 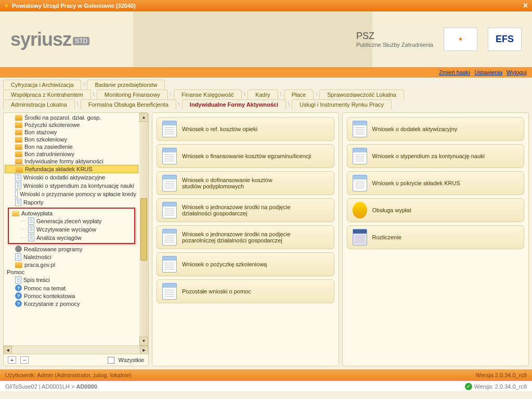 I want to click on header: syriusz STD PSZ Publiczne Służby Zatrudn…, so click(x=266, y=40).